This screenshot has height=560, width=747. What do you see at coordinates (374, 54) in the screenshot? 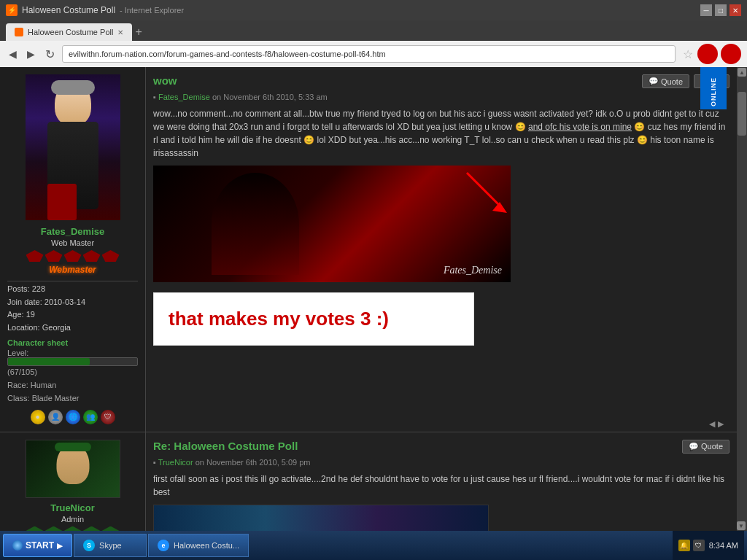
I see `nav-bar: ◀ ▶ ↻ ☆` at bounding box center [374, 54].